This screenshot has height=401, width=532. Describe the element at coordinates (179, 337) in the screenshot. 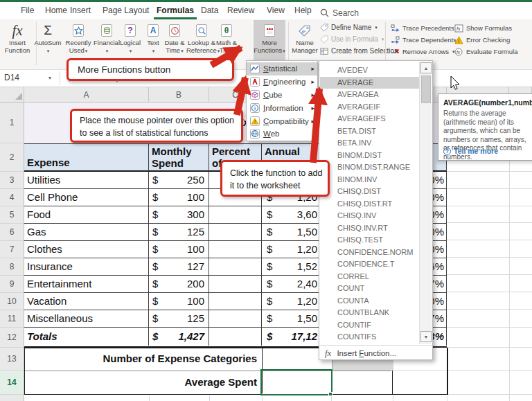

I see `totals-monthly-cell: $1,427` at that location.